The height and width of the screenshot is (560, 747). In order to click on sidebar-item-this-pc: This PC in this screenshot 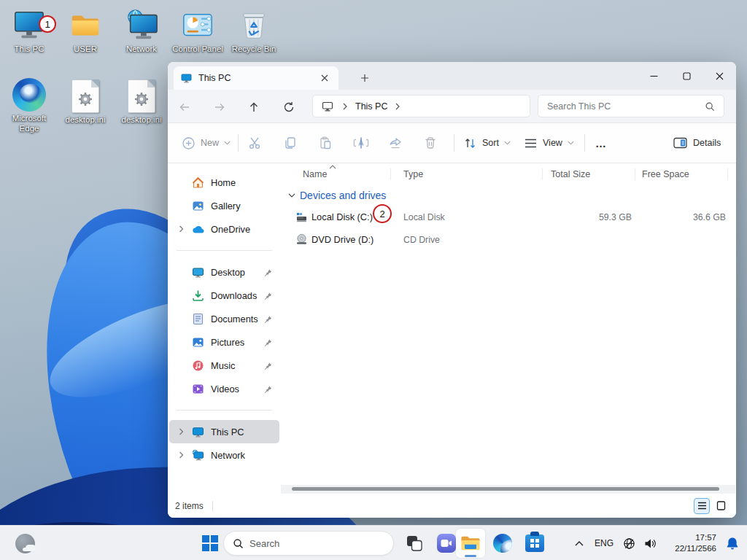, I will do `click(225, 432)`.